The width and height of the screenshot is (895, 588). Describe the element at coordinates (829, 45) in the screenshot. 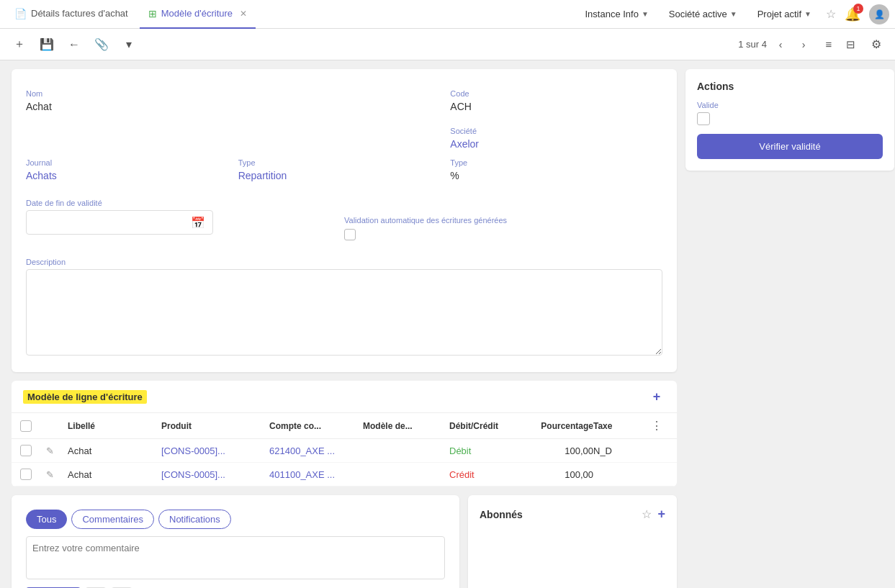

I see `list-view-btn: ≡` at that location.